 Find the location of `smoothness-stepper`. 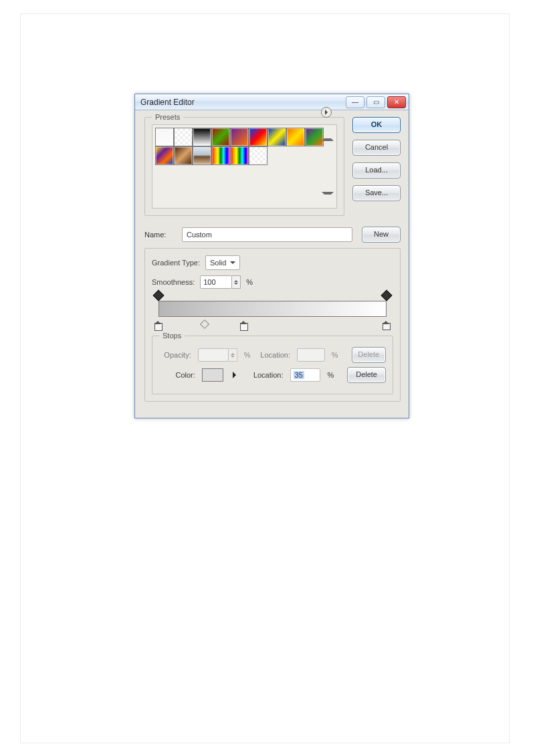

smoothness-stepper is located at coordinates (237, 282).